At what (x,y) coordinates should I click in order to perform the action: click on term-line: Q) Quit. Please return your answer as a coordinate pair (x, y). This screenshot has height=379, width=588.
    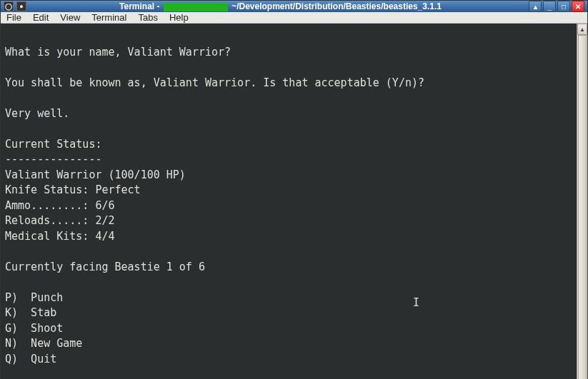
    Looking at the image, I should click on (31, 359).